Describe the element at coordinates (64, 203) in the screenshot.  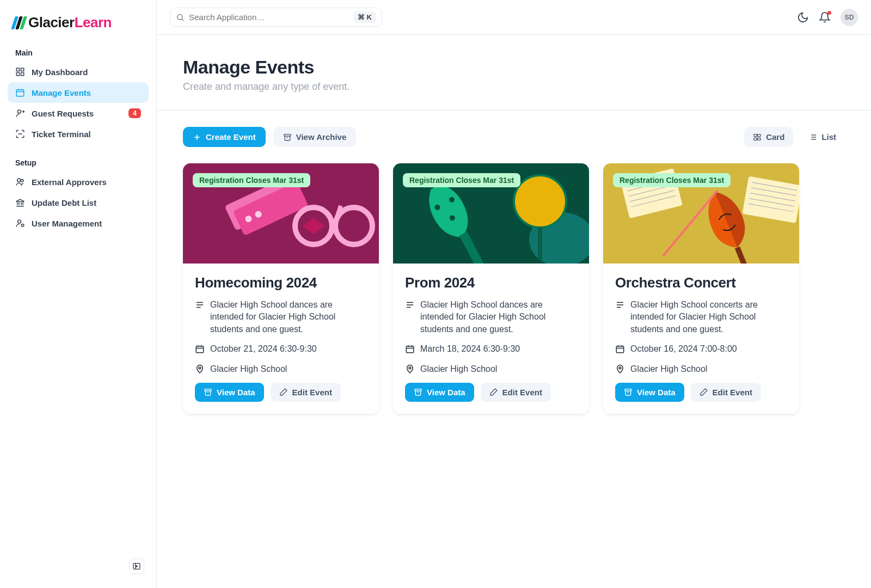
I see `sidebar-item-label: Update Debt List` at that location.